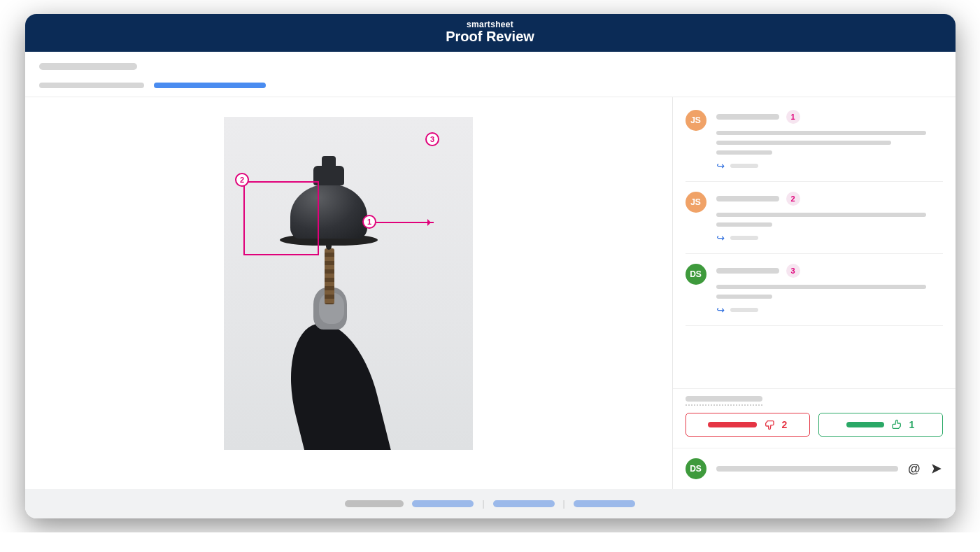 This screenshot has width=980, height=552. Describe the element at coordinates (881, 425) in the screenshot. I see `approve-button: 1` at that location.